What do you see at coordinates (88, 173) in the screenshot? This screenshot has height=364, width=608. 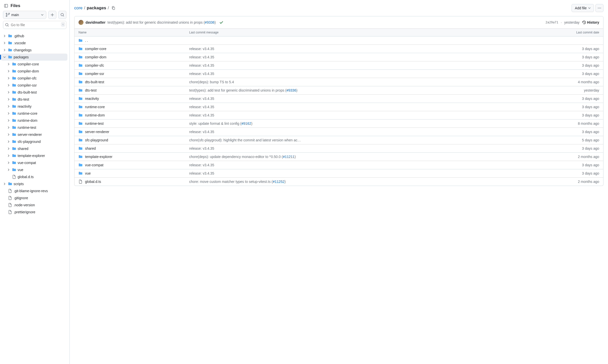 I see `file-link: vue` at bounding box center [88, 173].